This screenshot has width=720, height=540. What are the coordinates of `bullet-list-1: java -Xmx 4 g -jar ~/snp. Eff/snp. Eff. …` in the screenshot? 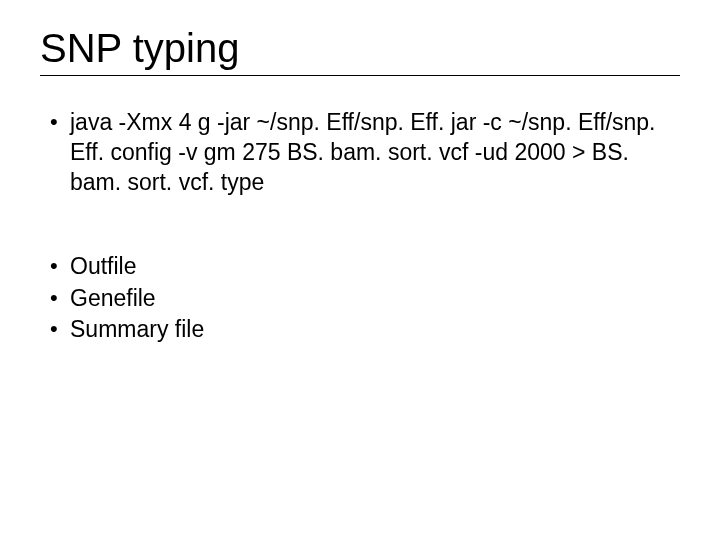 It's located at (360, 153).